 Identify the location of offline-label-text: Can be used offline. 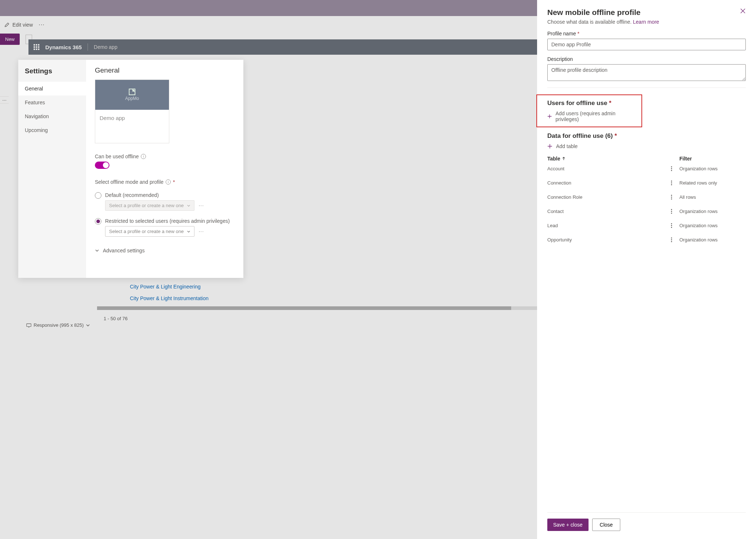
(117, 156).